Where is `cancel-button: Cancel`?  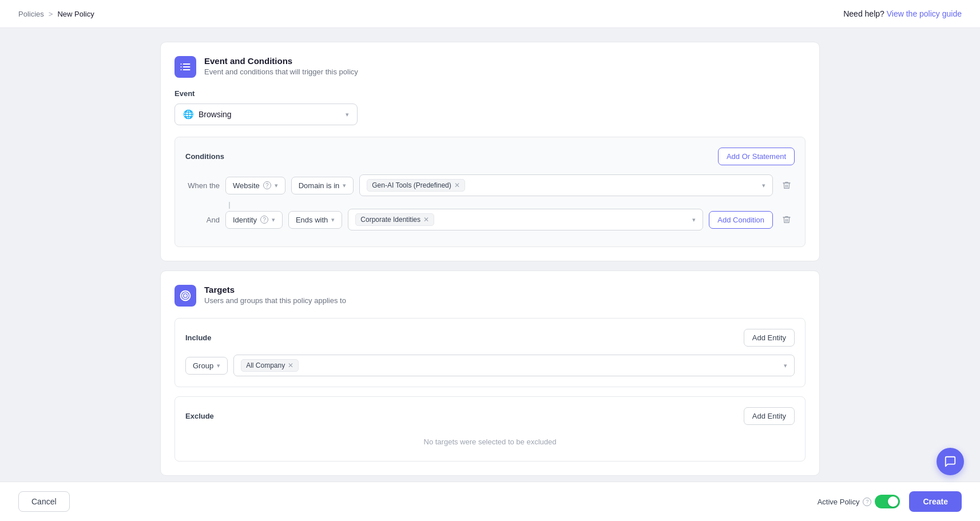
cancel-button: Cancel is located at coordinates (44, 502).